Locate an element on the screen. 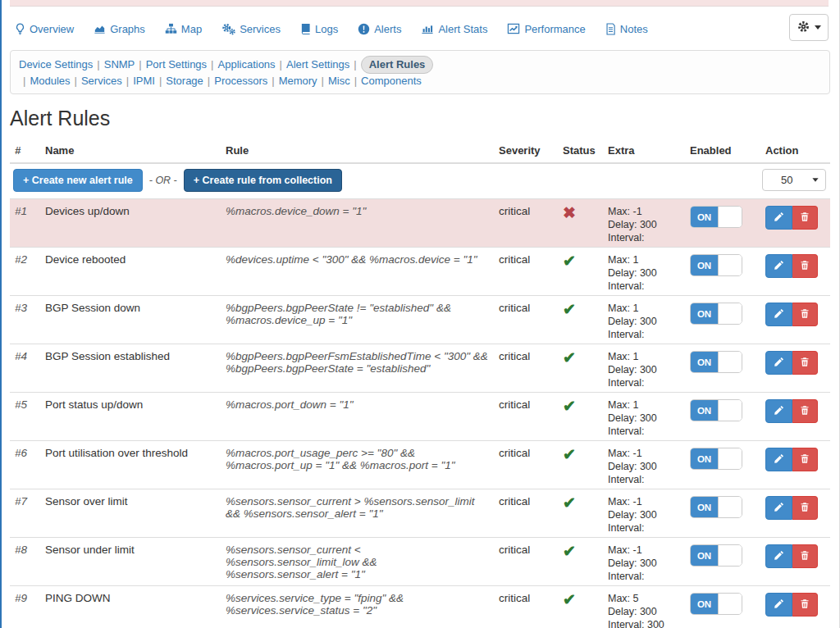 The image size is (840, 628). subnav-item-snmp: SNMP is located at coordinates (120, 64).